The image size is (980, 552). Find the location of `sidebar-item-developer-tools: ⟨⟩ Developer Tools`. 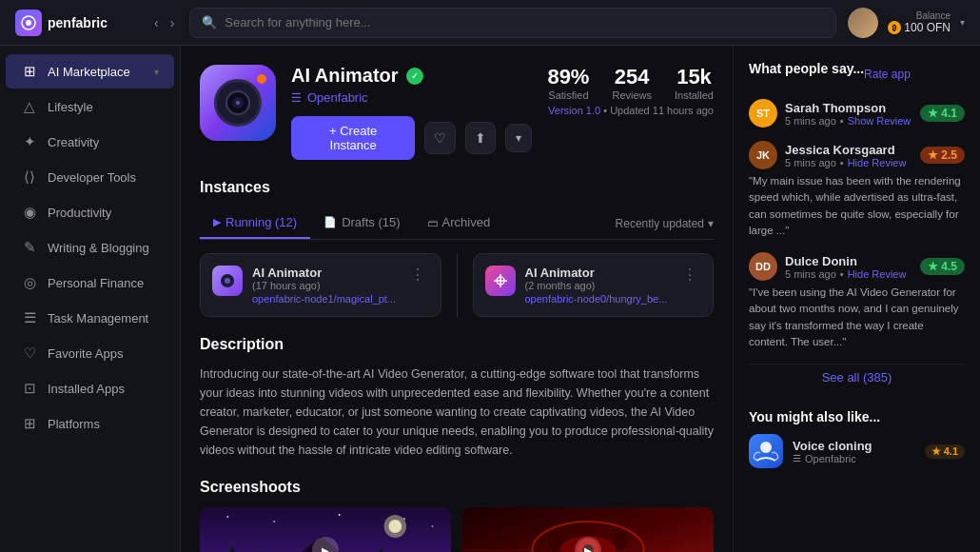

sidebar-item-developer-tools: ⟨⟩ Developer Tools is located at coordinates (89, 177).